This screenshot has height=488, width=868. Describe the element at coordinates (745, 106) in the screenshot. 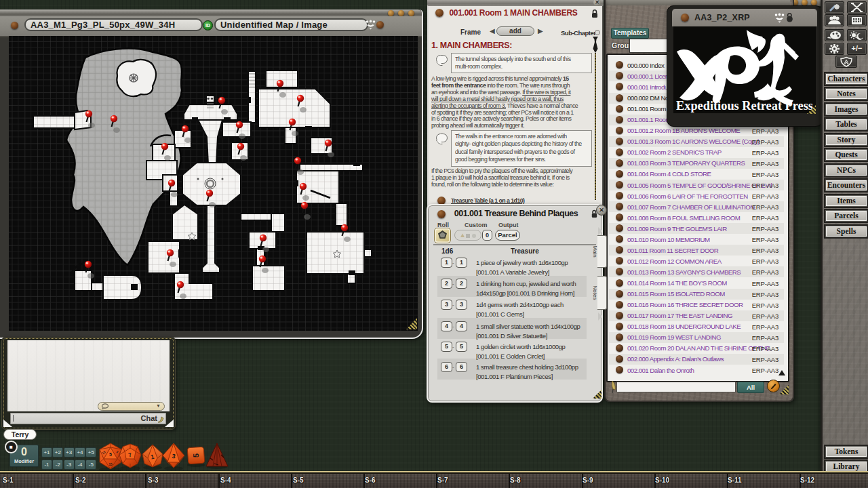

I see `svg-text: Expeditious Retreat Press` at that location.